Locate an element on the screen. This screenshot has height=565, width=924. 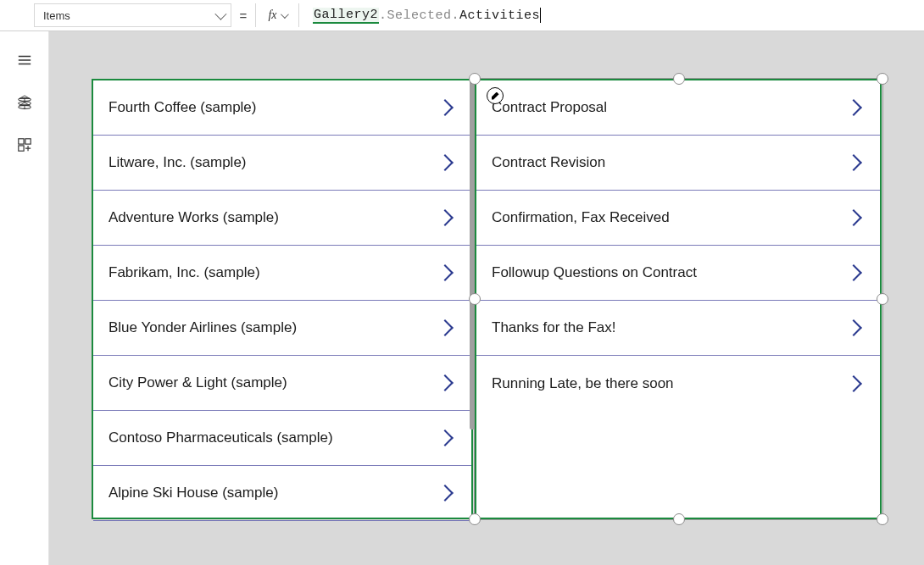
equals-label: = is located at coordinates (243, 15).